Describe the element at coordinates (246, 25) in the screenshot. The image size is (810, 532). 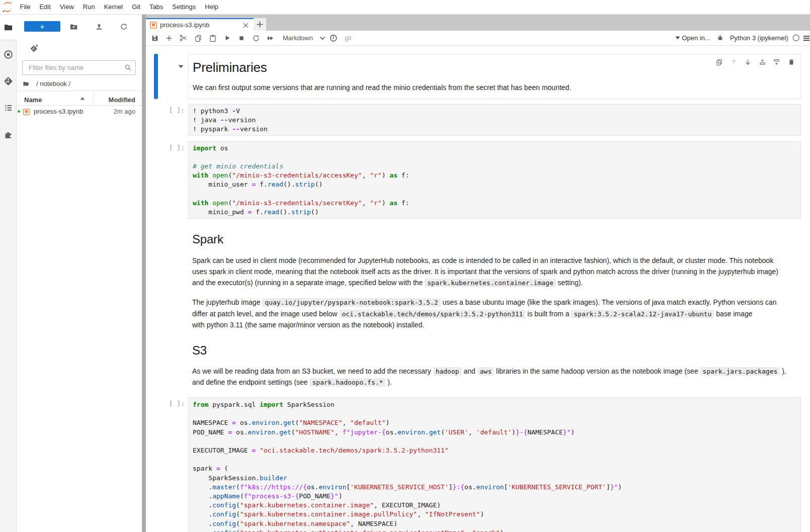
I see `tab-close-button` at that location.